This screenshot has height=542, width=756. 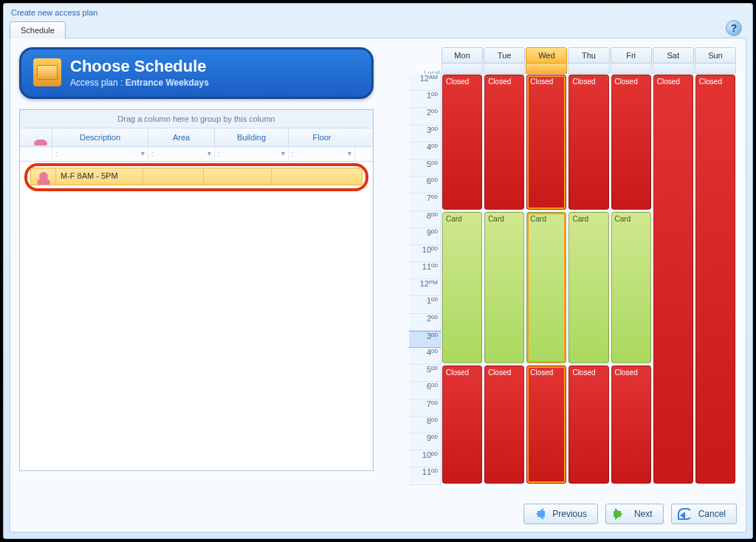 What do you see at coordinates (196, 137) in the screenshot?
I see `grid-header: Description Area Building Floor` at bounding box center [196, 137].